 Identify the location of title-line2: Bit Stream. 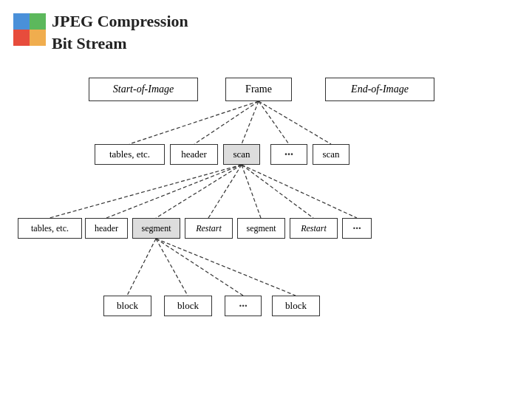
(120, 44).